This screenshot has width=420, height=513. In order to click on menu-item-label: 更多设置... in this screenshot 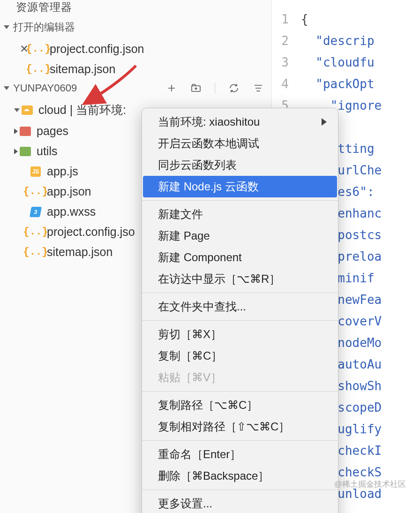, I will do `click(185, 504)`.